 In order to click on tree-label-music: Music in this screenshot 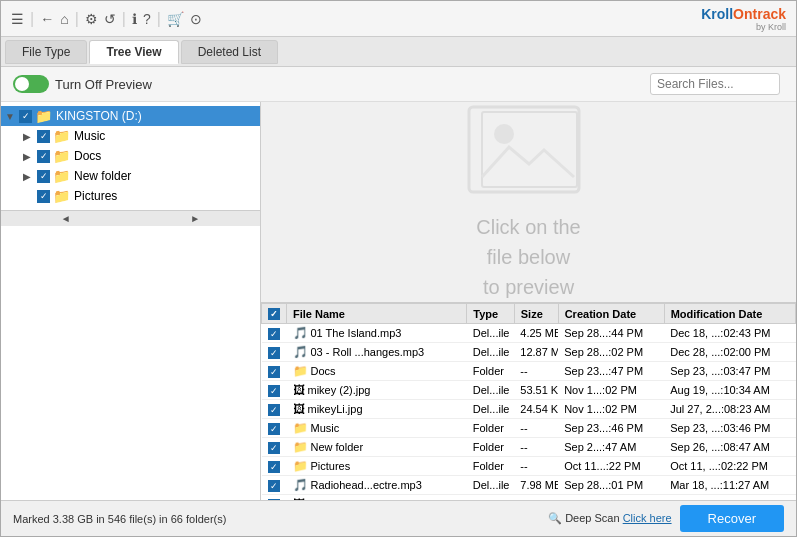, I will do `click(90, 136)`.